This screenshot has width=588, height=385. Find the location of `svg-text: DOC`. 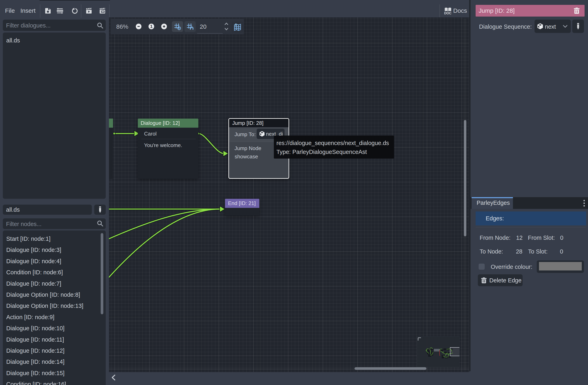

svg-text: DOC is located at coordinates (448, 13).